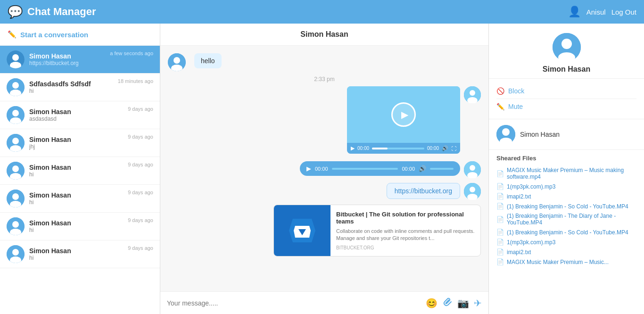 This screenshot has height=314, width=644. Describe the element at coordinates (463, 303) in the screenshot. I see `camera-icon: 📷` at that location.